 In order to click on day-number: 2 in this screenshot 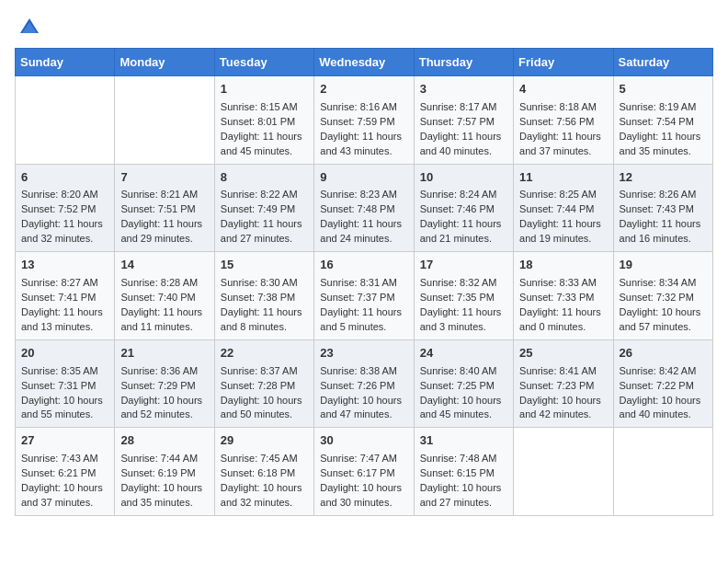, I will do `click(364, 90)`.